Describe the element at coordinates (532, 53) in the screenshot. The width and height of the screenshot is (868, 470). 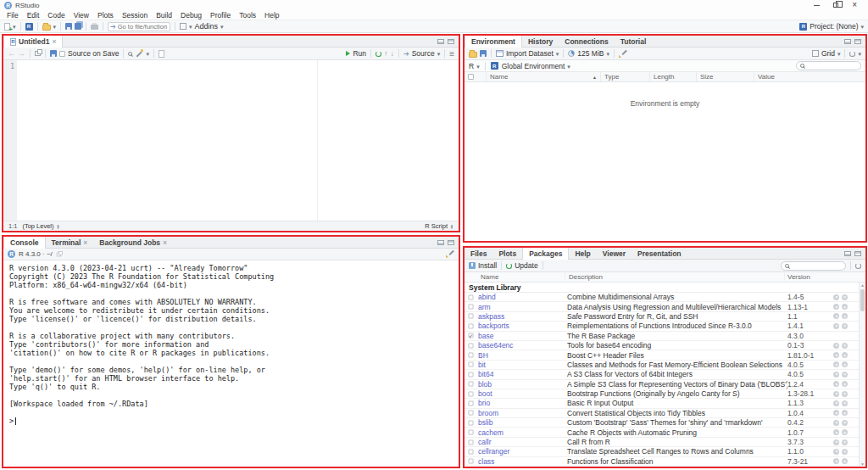
I see `import-dataset-button: Import Dataset` at that location.